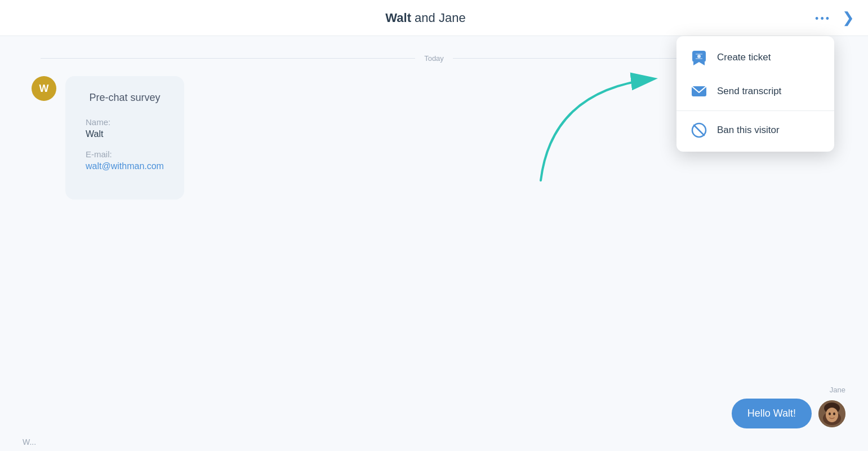 Image resolution: width=868 pixels, height=451 pixels. I want to click on more-dots-icon: •••, so click(823, 19).